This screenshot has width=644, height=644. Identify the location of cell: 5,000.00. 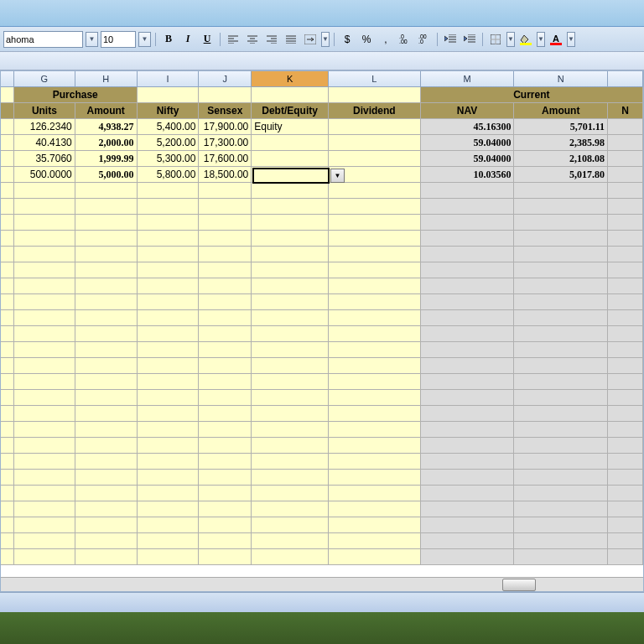
(106, 174).